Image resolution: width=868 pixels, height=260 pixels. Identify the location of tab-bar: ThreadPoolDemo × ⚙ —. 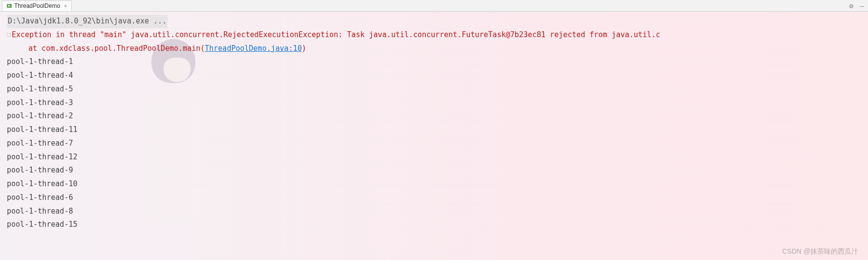
(434, 6).